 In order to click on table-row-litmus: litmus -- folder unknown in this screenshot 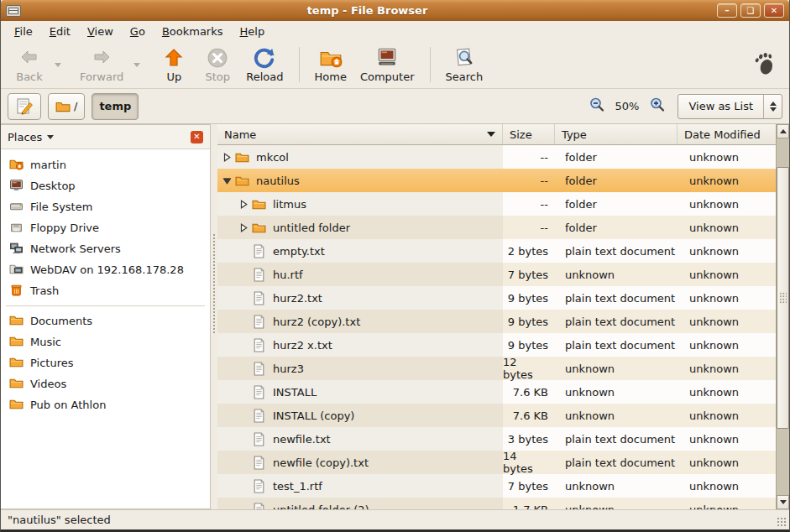, I will do `click(497, 204)`.